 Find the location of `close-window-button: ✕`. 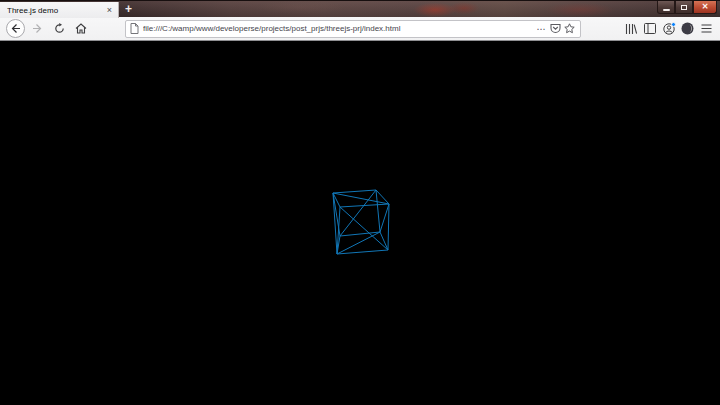

close-window-button: ✕ is located at coordinates (705, 8).